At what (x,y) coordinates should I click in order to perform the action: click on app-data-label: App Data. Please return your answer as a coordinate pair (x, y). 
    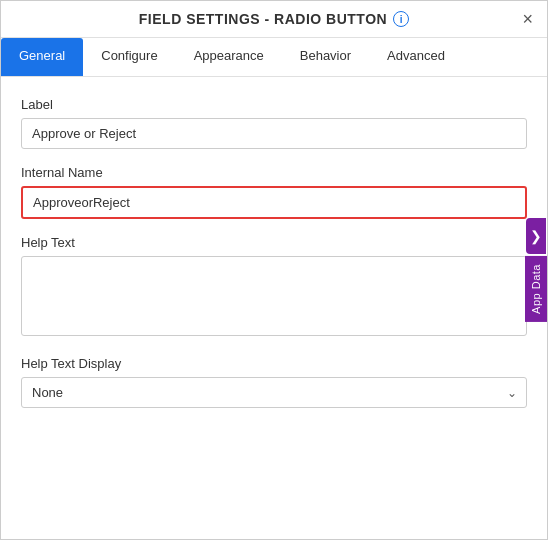
    Looking at the image, I should click on (536, 289).